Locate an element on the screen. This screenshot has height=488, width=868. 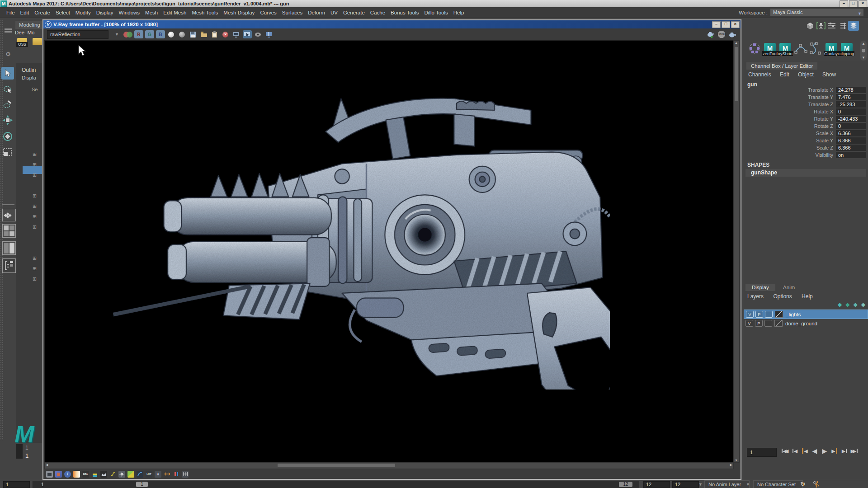
rotate-tool-button is located at coordinates (8, 136).